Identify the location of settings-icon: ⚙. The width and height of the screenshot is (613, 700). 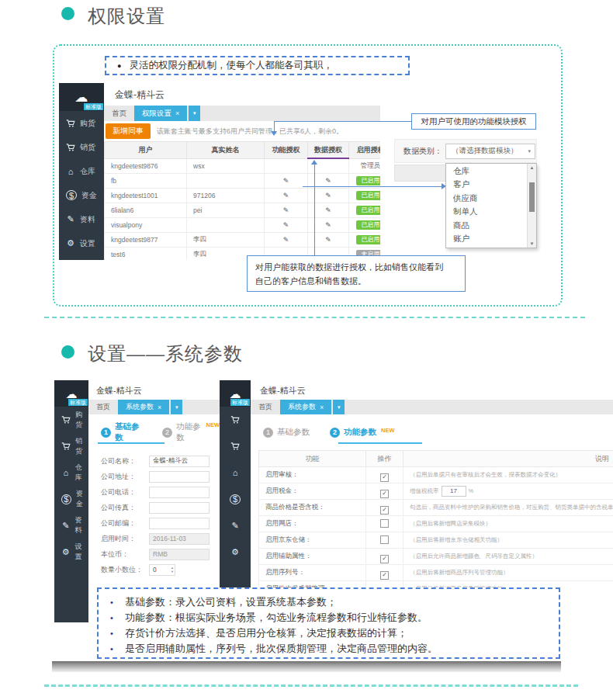
(71, 244).